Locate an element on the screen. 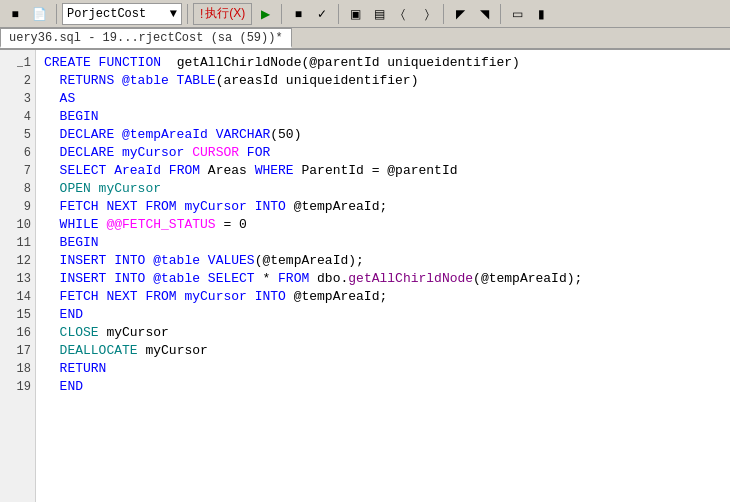 The height and width of the screenshot is (502, 730). code-token: RETURNS @table TABLE is located at coordinates (130, 81).